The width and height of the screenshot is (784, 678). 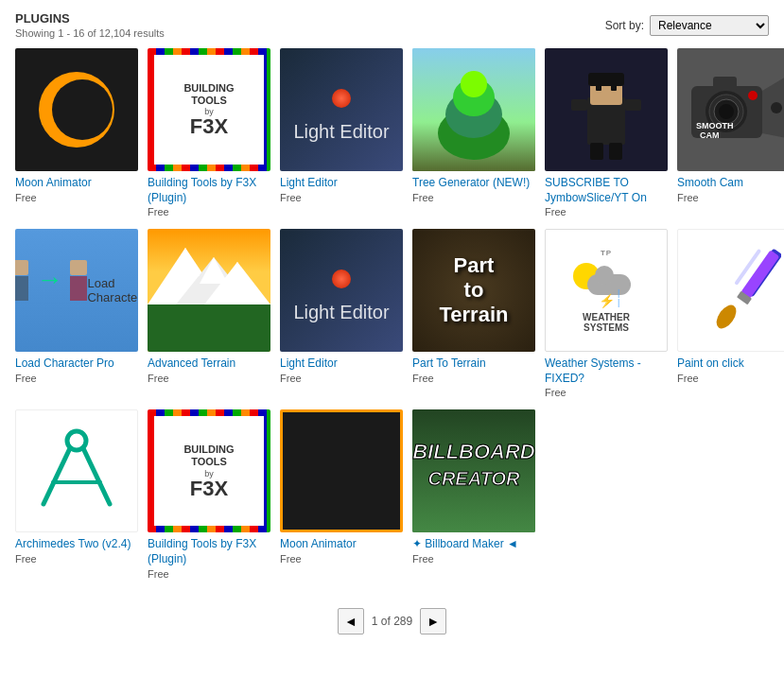 I want to click on plugin-card-building-tools: BUILDINGTOOLS by F3X Building Tools by F…, so click(x=209, y=132).